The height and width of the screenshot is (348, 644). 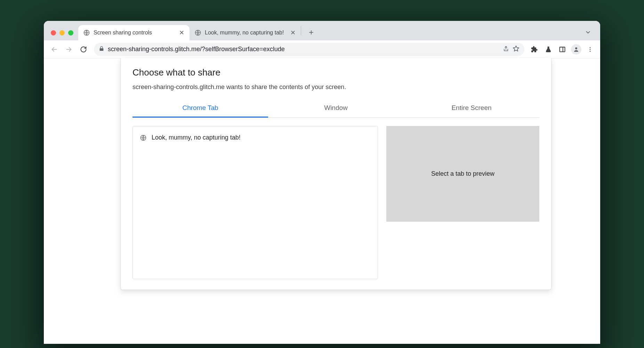 What do you see at coordinates (71, 33) in the screenshot?
I see `maximize-window-button` at bounding box center [71, 33].